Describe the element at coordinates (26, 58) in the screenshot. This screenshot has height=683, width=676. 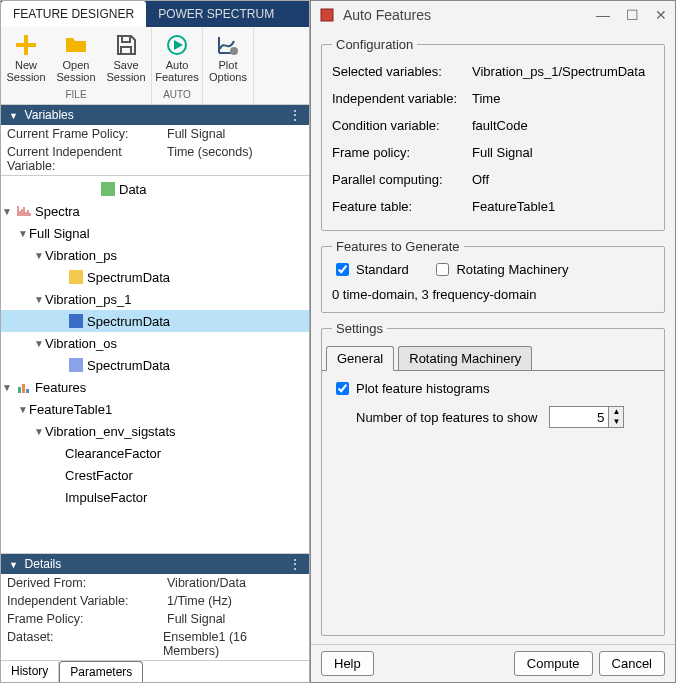
I see `new-session-button: NewSession` at that location.